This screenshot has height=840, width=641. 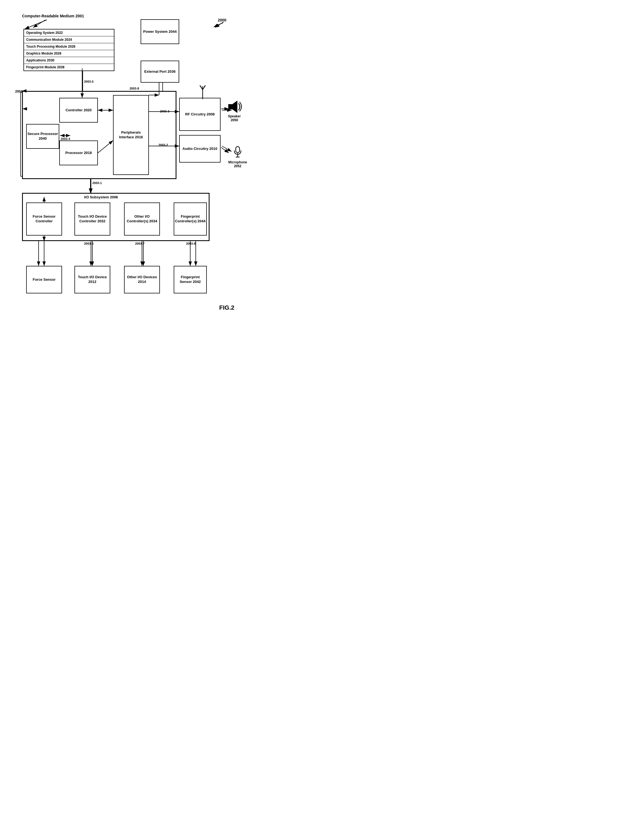 What do you see at coordinates (97, 183) in the screenshot?
I see `conn-2003-1-label: 2003-1` at bounding box center [97, 183].